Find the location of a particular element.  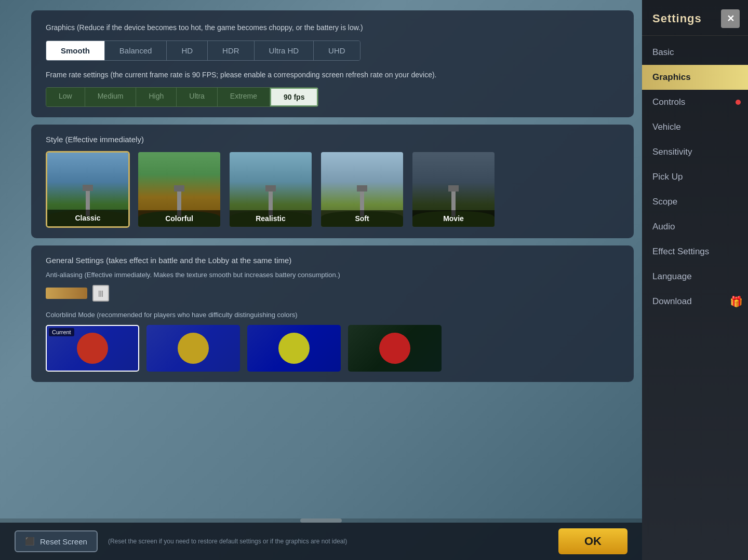

colorful-label: Colorful is located at coordinates (179, 218).